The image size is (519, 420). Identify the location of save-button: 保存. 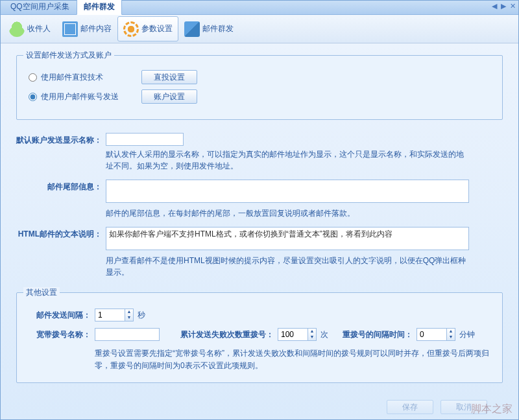
(410, 407).